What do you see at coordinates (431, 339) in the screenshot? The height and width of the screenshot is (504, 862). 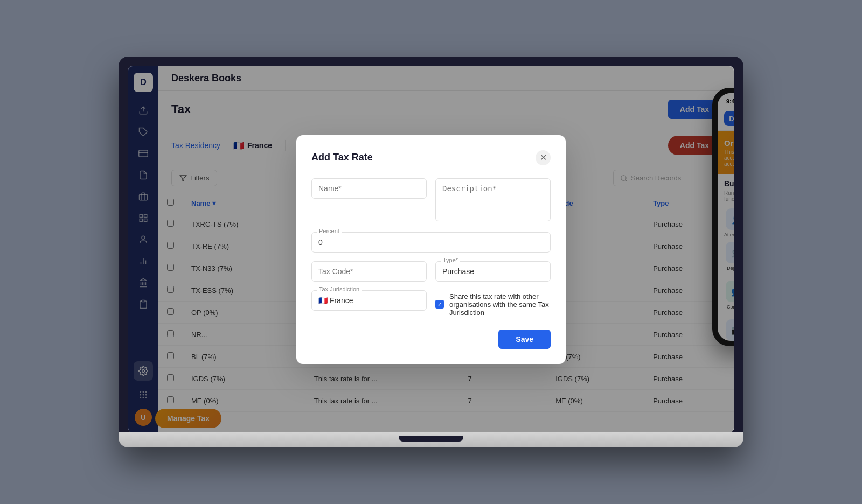 I see `modal-footer: Save` at bounding box center [431, 339].